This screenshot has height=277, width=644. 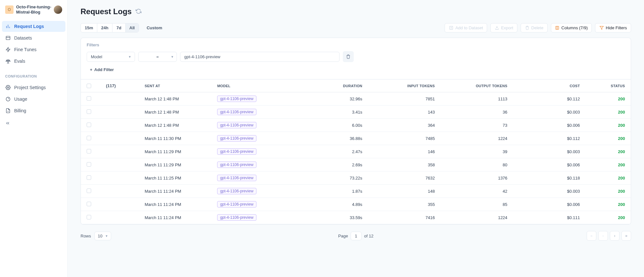 I want to click on add-to-dataset-button: Add to Dataset, so click(x=466, y=28).